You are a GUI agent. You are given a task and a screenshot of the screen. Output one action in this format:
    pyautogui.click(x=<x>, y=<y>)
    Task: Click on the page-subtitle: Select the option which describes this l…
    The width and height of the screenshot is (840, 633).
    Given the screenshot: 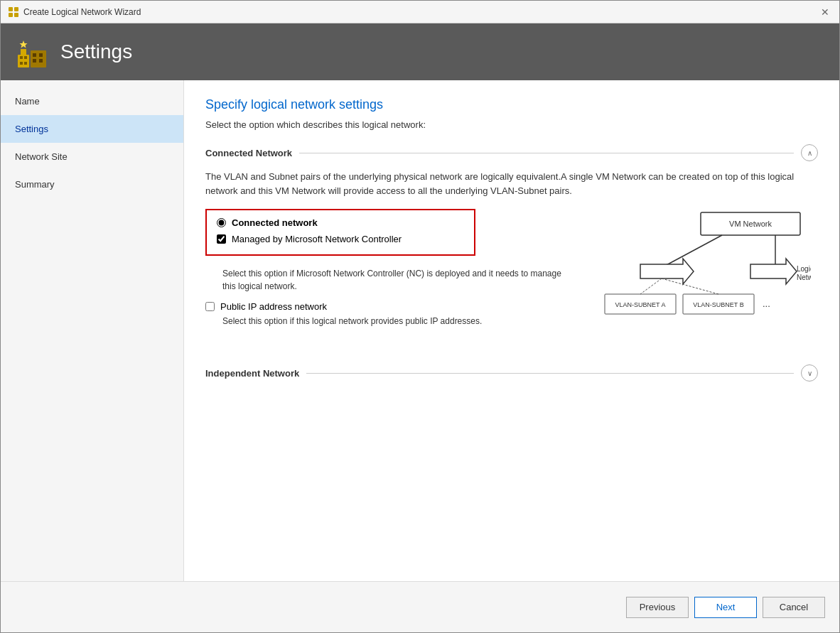 What is the action you would take?
    pyautogui.click(x=512, y=125)
    